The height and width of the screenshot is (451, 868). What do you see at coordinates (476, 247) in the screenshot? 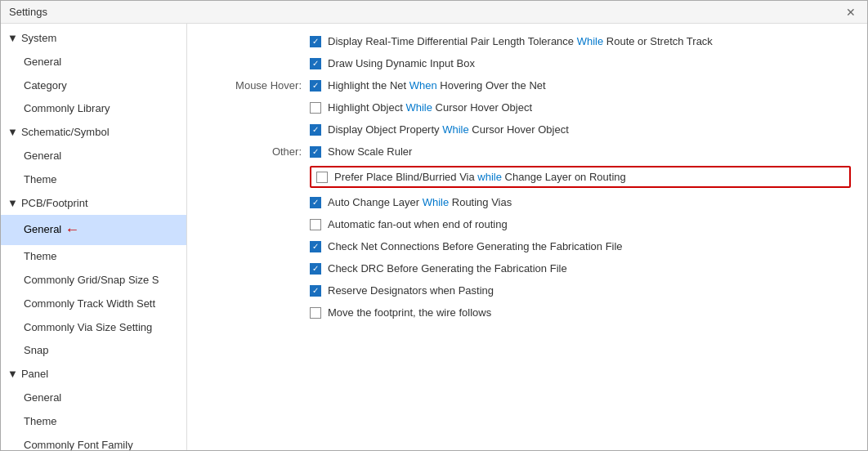
I see `option-text-check-net: Check Net Connections Before Generating …` at bounding box center [476, 247].